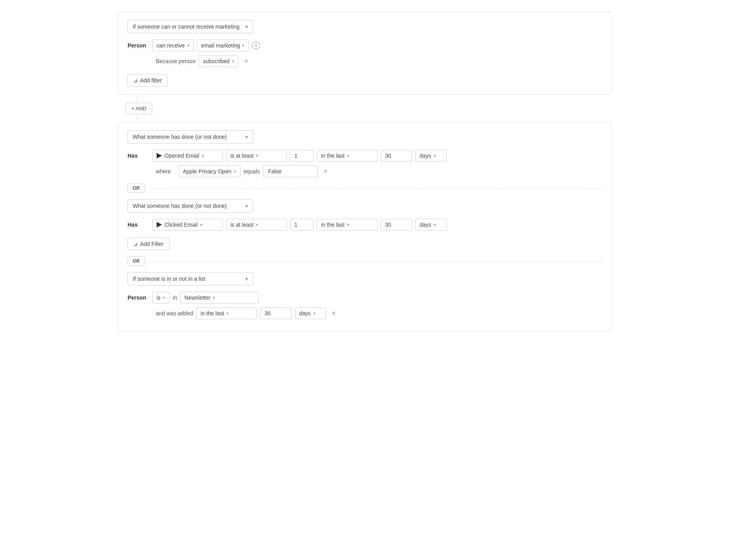 Image resolution: width=730 pixels, height=560 pixels. Describe the element at coordinates (139, 108) in the screenshot. I see `and-button-label: + AND` at that location.